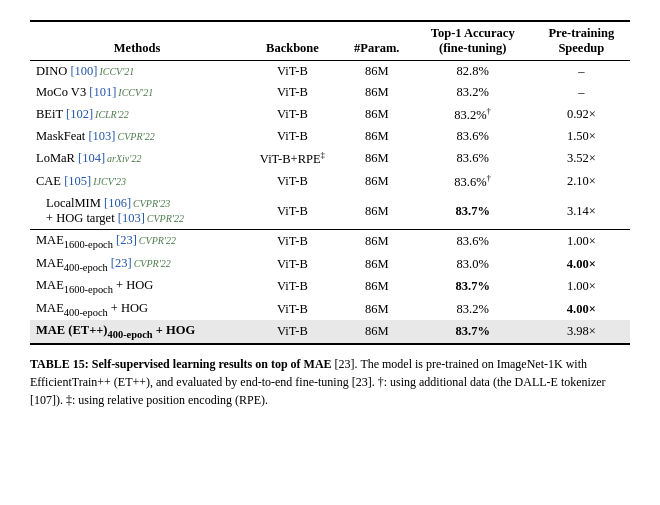  Describe the element at coordinates (137, 182) in the screenshot. I see `method-cell: CAE [105]IJCV'23` at that location.